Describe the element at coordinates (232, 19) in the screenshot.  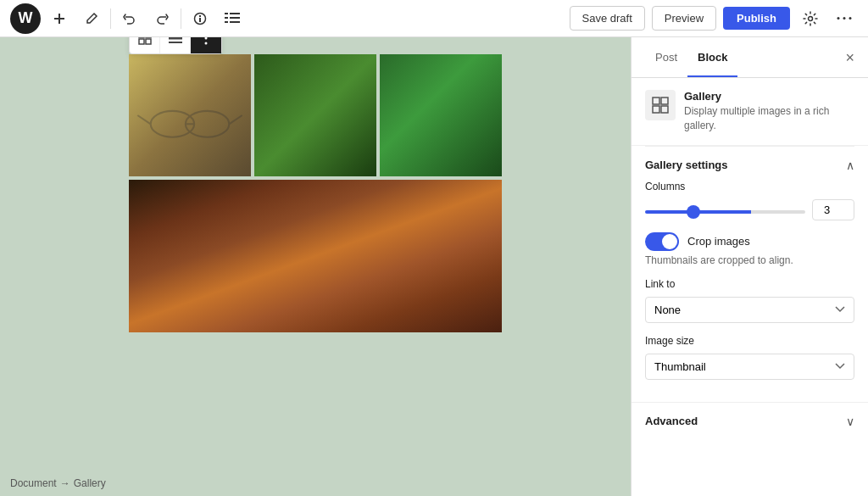
I see `list-view-button` at that location.